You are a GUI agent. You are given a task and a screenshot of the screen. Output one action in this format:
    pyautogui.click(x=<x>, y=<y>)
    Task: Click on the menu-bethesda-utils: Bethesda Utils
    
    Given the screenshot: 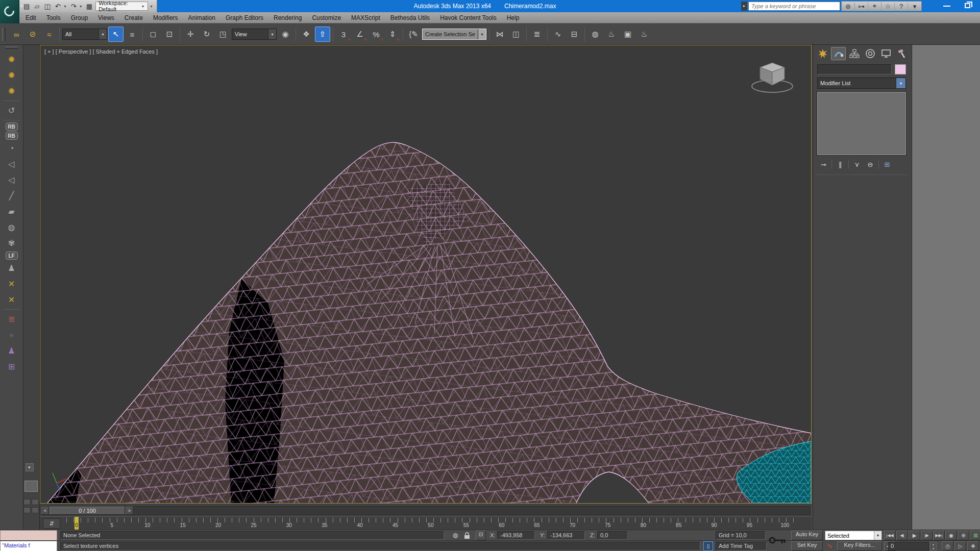 What is the action you would take?
    pyautogui.click(x=410, y=18)
    